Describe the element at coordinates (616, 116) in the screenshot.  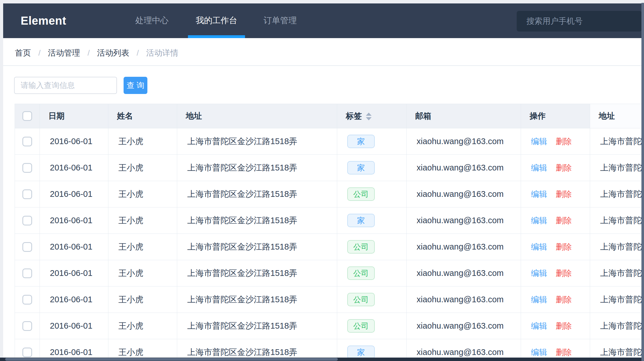
I see `column-header-address-fixed: 地址` at that location.